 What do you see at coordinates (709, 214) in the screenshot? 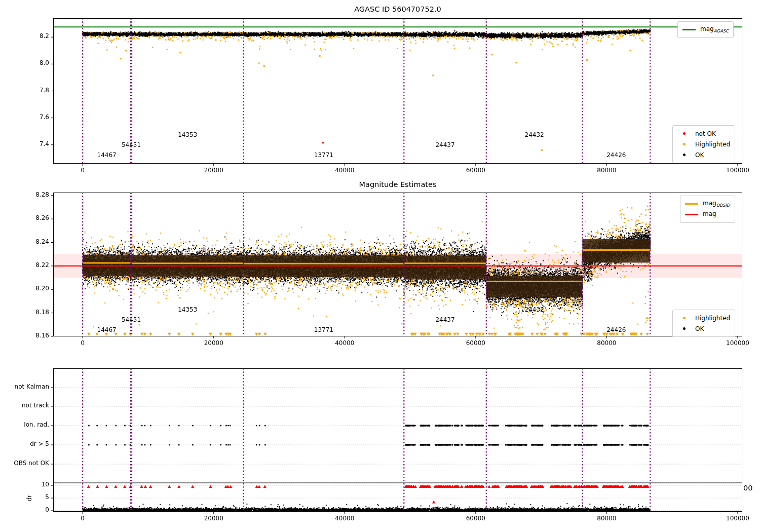
I see `legend-label-mag: mag` at bounding box center [709, 214].